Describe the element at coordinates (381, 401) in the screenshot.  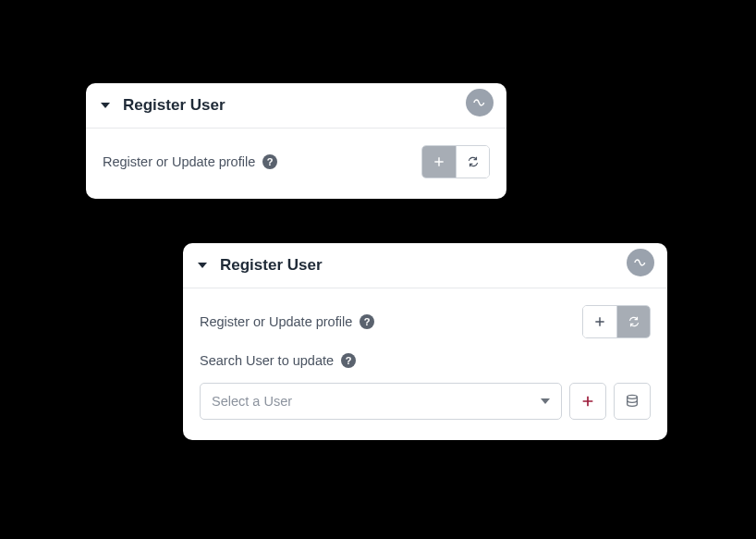
I see `select-user-dropdown: Select a User` at that location.